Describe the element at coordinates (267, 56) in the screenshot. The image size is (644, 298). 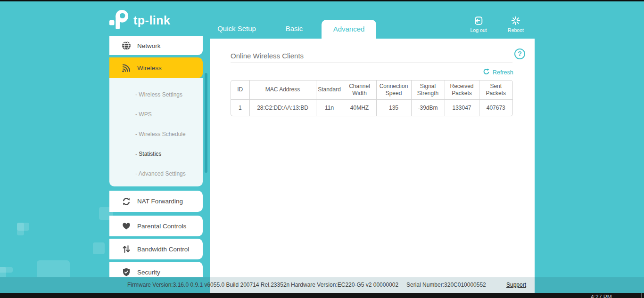
I see `page-title: Online Wireless Clients` at that location.